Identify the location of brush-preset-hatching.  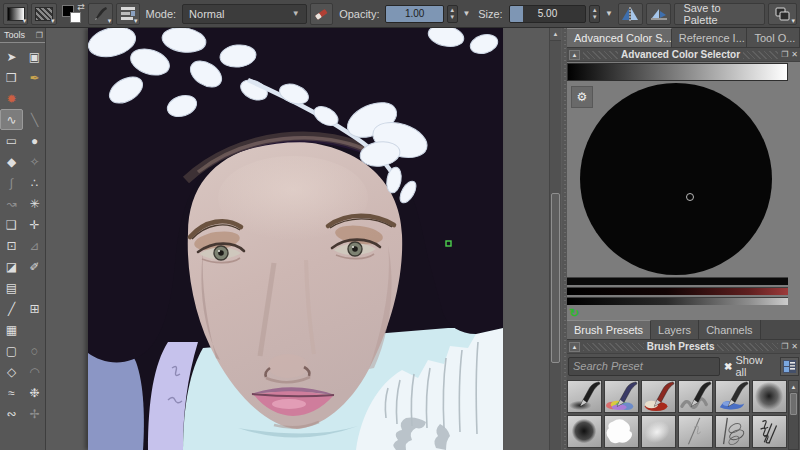
(770, 432).